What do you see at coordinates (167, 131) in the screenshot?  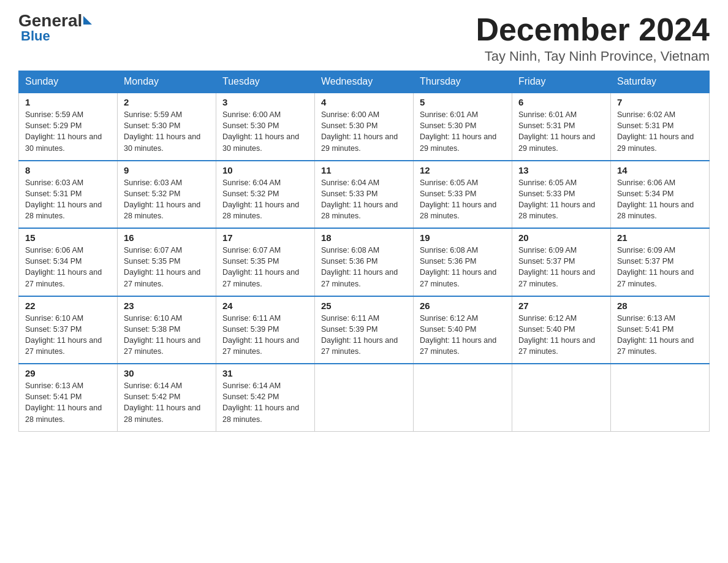 I see `day-info: Sunrise: 5:59 AMSunset: 5:30 PMDaylight:…` at bounding box center [167, 131].